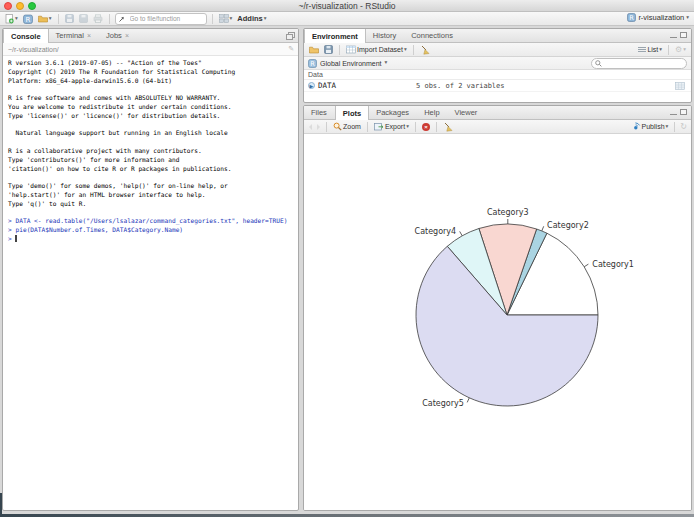 The width and height of the screenshot is (694, 517). I want to click on clear-plots-button, so click(448, 127).